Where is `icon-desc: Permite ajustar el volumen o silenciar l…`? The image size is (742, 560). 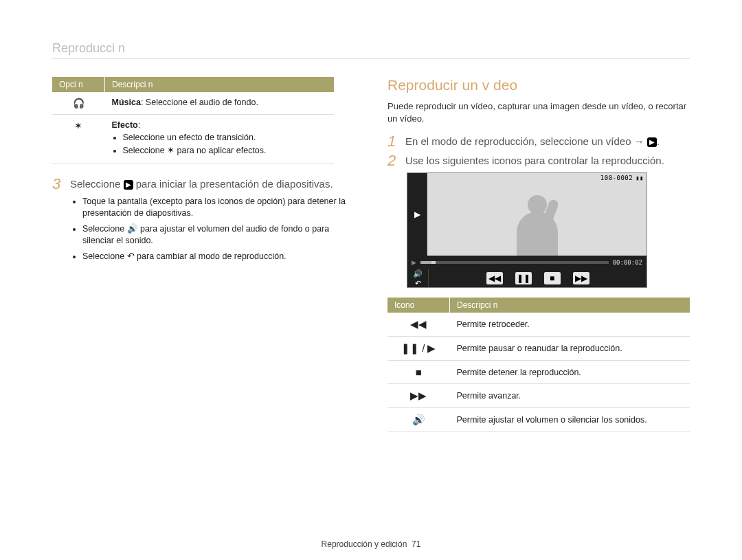
icon-desc: Permite ajustar el volumen o silenciar l… is located at coordinates (570, 421).